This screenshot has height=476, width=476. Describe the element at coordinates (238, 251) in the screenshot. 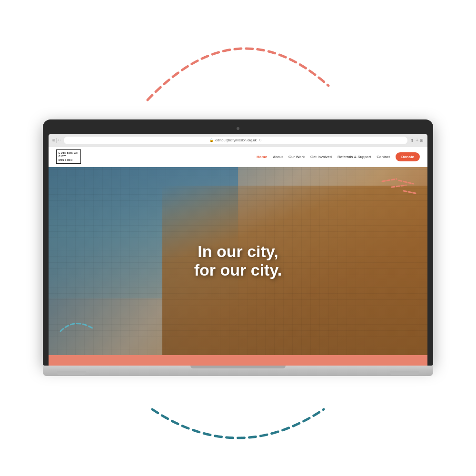

I see `hero-line-1: In our city,` at that location.